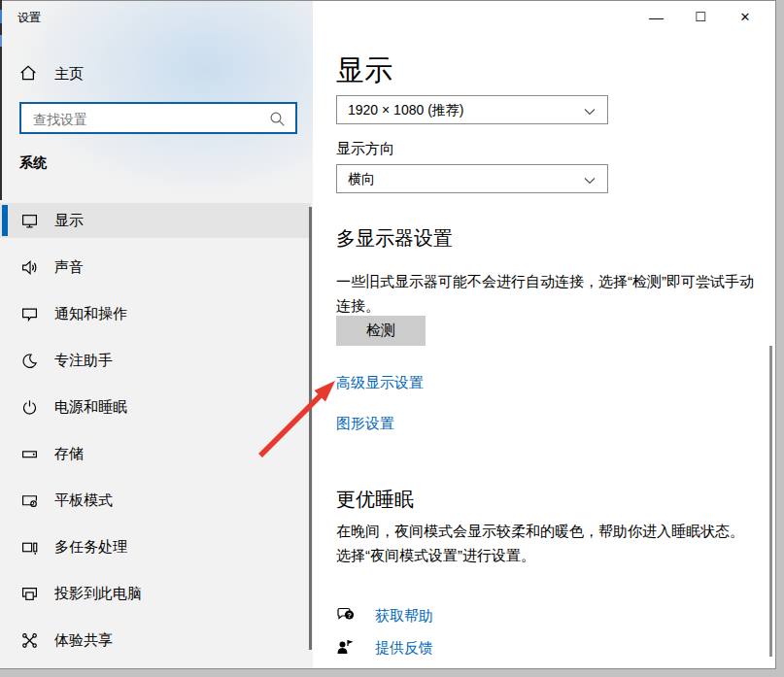  Describe the element at coordinates (547, 543) in the screenshot. I see `sleep-description: 在晚间，夜间模式会显示较柔和的暖色，帮助你进入睡眠状态。 选择“夜间模式设置”进…` at that location.